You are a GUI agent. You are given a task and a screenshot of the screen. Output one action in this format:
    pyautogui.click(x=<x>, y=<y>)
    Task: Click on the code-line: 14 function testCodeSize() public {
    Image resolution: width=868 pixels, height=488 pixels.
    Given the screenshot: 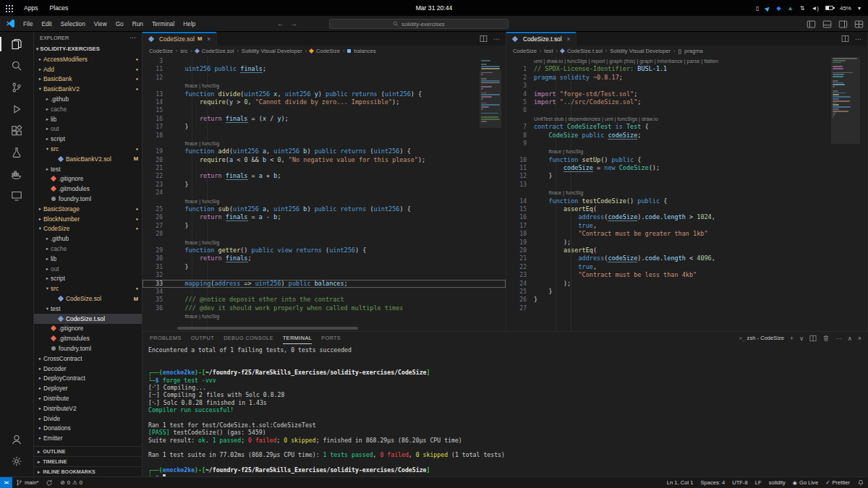 What is the action you would take?
    pyautogui.click(x=687, y=201)
    